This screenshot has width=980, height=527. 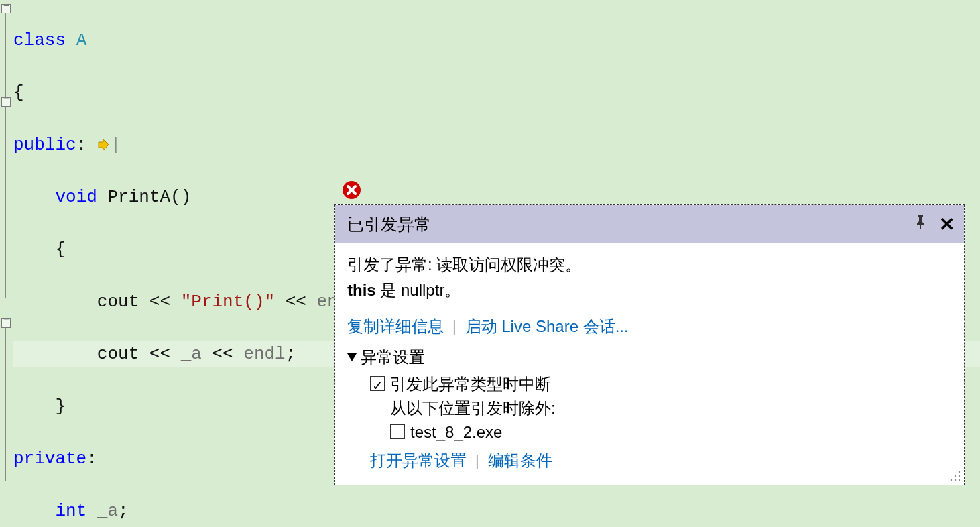 What do you see at coordinates (650, 409) in the screenshot?
I see `exception-settings-section: 异常设置 引发此异常类型时中断 从以下位置引发时除外: test_8_2.exe…` at bounding box center [650, 409].